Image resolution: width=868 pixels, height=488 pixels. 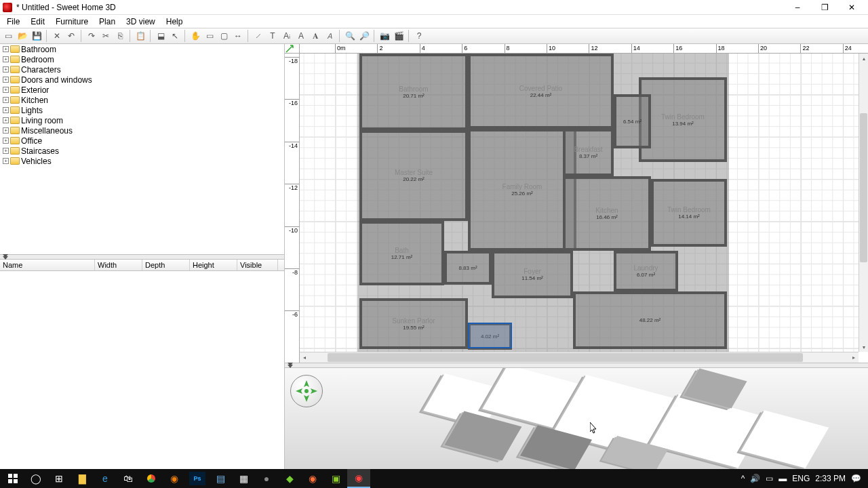 What do you see at coordinates (166, 265) in the screenshot?
I see `column-depth: Depth` at bounding box center [166, 265].